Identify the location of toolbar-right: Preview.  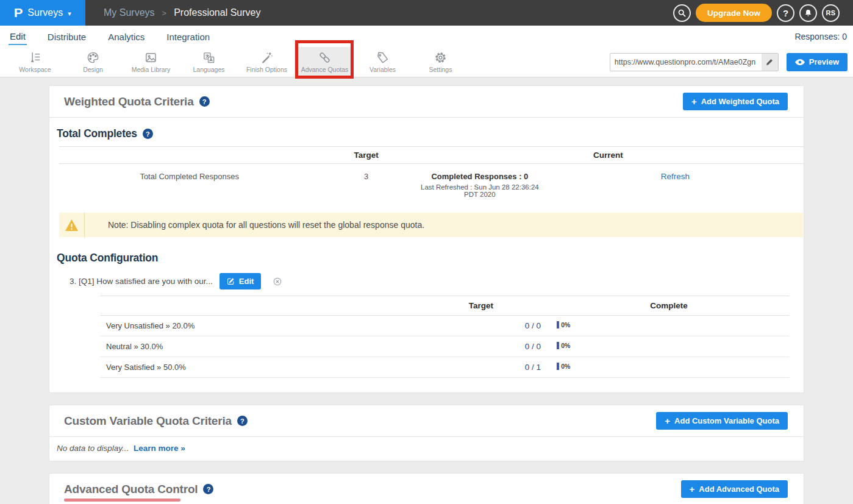
(732, 62).